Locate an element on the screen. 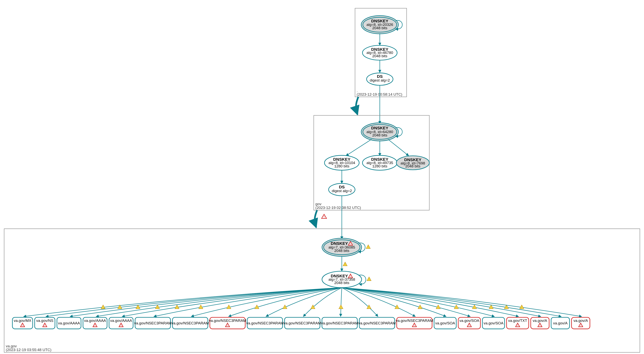 The width and height of the screenshot is (644, 354). node-root-ds: DS digest alg=2 is located at coordinates (380, 79).